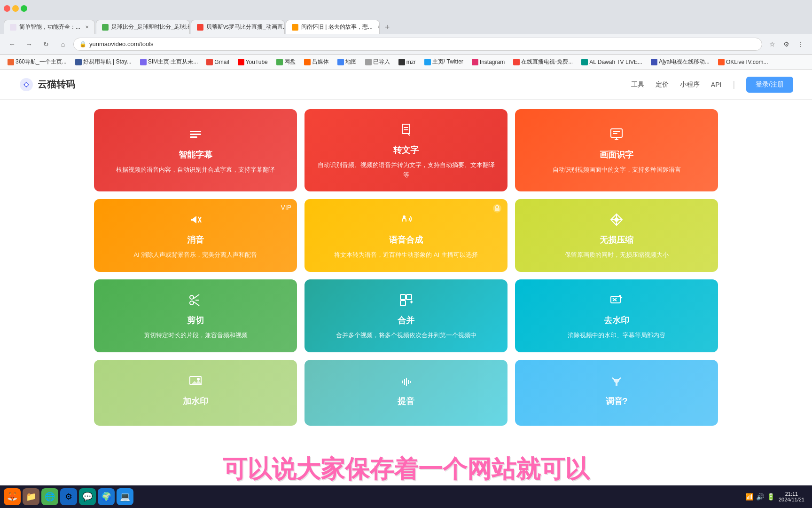  What do you see at coordinates (241, 62) in the screenshot?
I see `bookmark-favicon-youtube` at bounding box center [241, 62].